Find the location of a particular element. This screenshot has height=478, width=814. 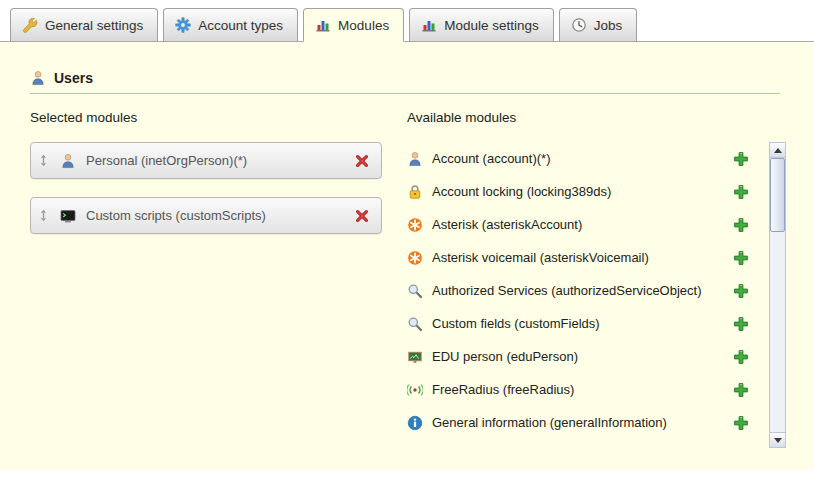

users-icon is located at coordinates (38, 78).